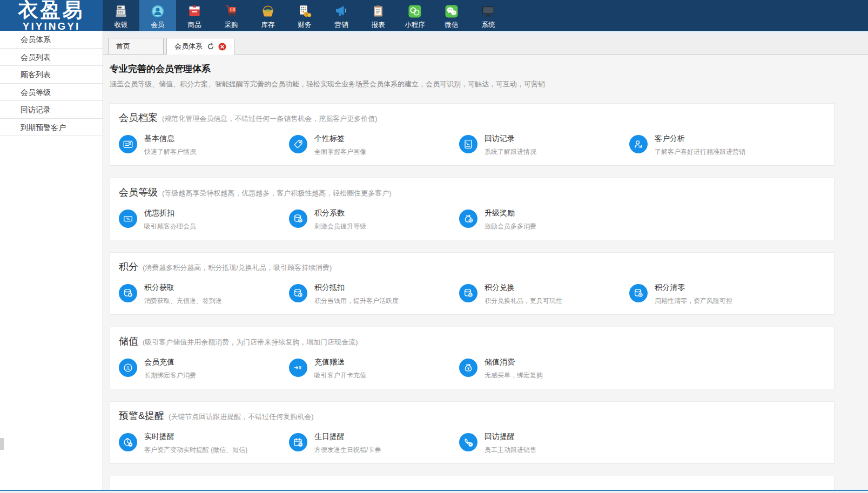 Image resolution: width=868 pixels, height=493 pixels. What do you see at coordinates (476, 145) in the screenshot?
I see `card-list: 基本信息快速了解客户情况个性标签全面掌握客户画像回访记录系统了解跟进情况客户分析…` at bounding box center [476, 145].